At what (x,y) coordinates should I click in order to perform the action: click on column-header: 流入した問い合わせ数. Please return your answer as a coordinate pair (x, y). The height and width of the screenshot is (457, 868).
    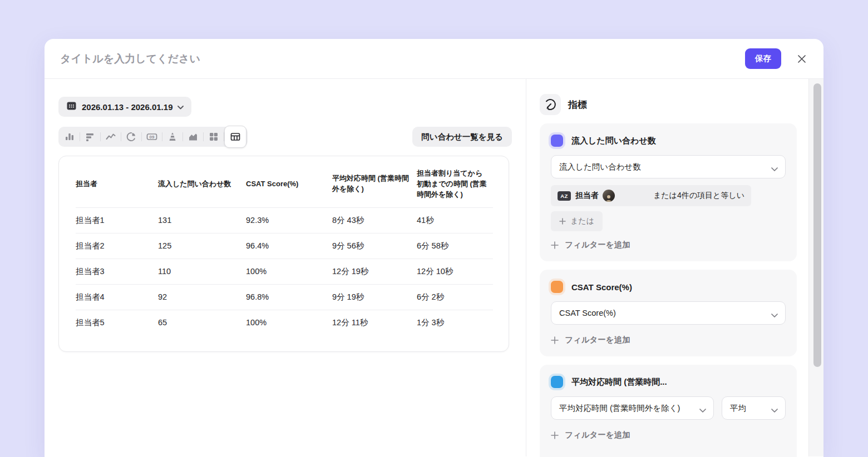
    Looking at the image, I should click on (202, 183).